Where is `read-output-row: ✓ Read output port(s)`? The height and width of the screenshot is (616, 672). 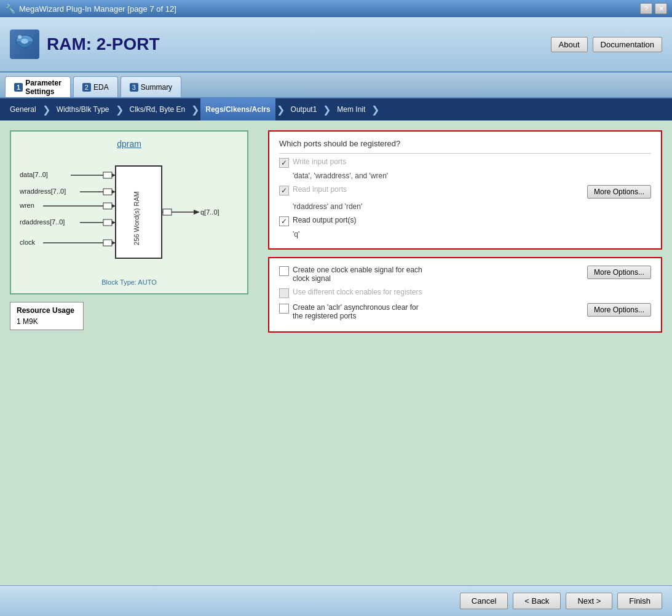
read-output-row: ✓ Read output port(s) is located at coordinates (465, 221).